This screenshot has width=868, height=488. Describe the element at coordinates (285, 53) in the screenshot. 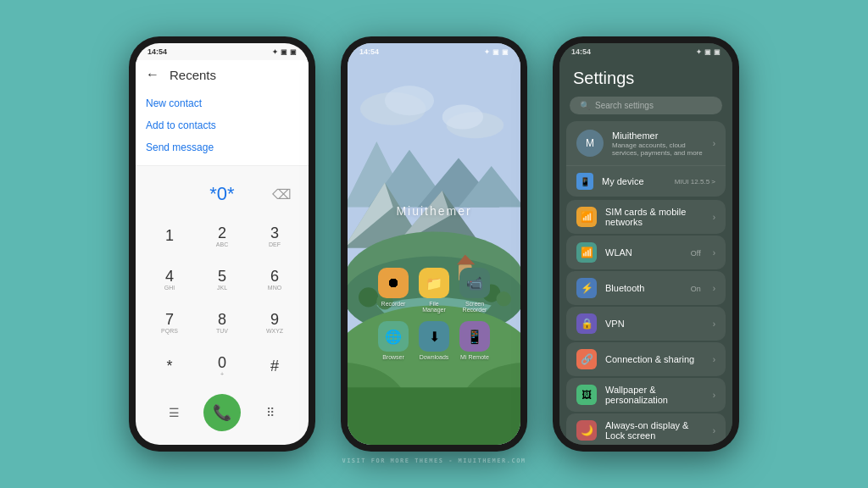

I see `status-icons-1: ✦ ▣ ▣` at that location.